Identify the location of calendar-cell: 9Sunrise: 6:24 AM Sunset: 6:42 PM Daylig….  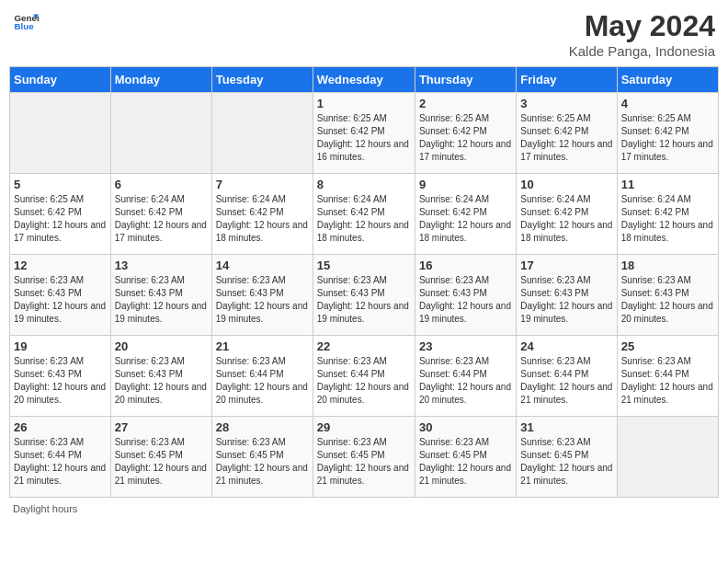
(465, 214).